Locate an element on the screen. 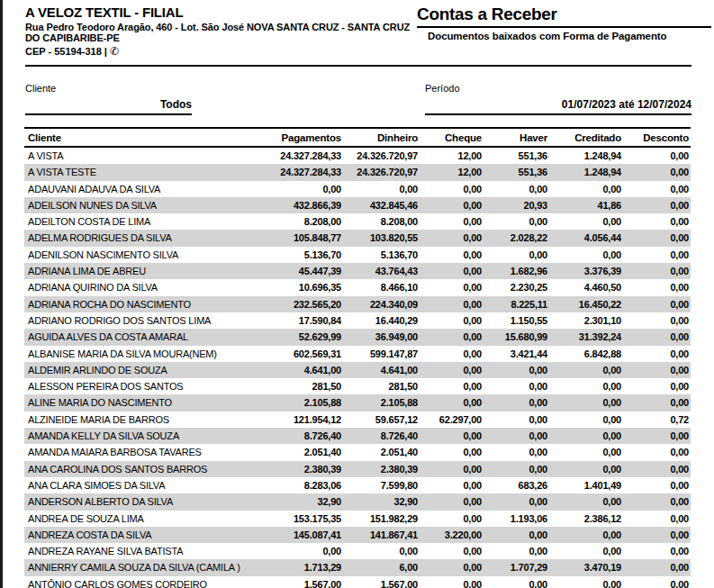 The image size is (714, 588). amount-cell: 551,36 is located at coordinates (517, 172).